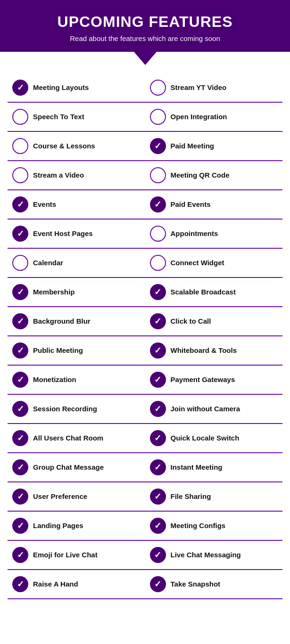 The width and height of the screenshot is (290, 644). I want to click on feature-item: ✓Scalable Broadcast, so click(214, 293).